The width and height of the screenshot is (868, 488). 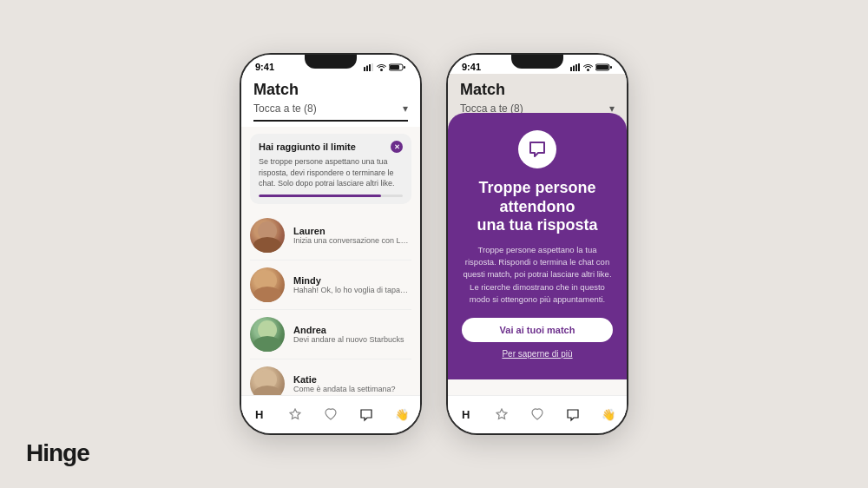 I want to click on time-right: 9:41, so click(x=471, y=67).